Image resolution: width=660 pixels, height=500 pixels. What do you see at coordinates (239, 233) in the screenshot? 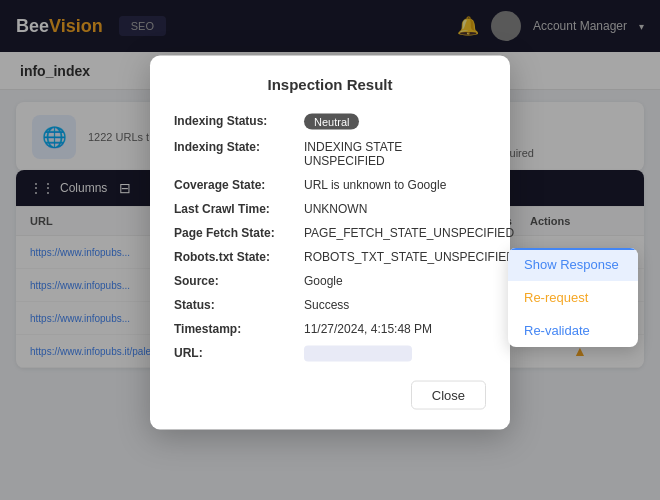
I see `label-page-fetch: Page Fetch State:` at bounding box center [239, 233].